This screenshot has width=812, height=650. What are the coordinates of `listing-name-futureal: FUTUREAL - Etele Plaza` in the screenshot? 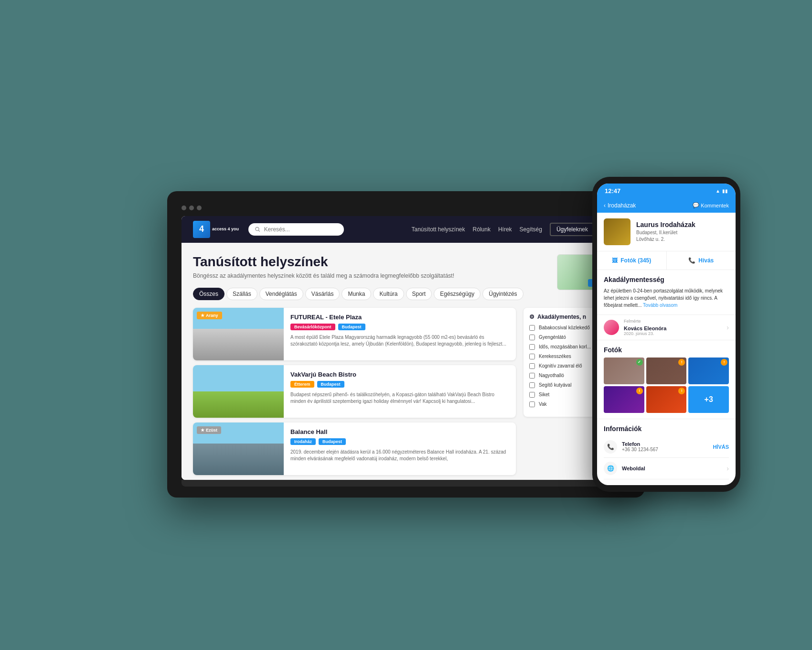 It's located at (400, 317).